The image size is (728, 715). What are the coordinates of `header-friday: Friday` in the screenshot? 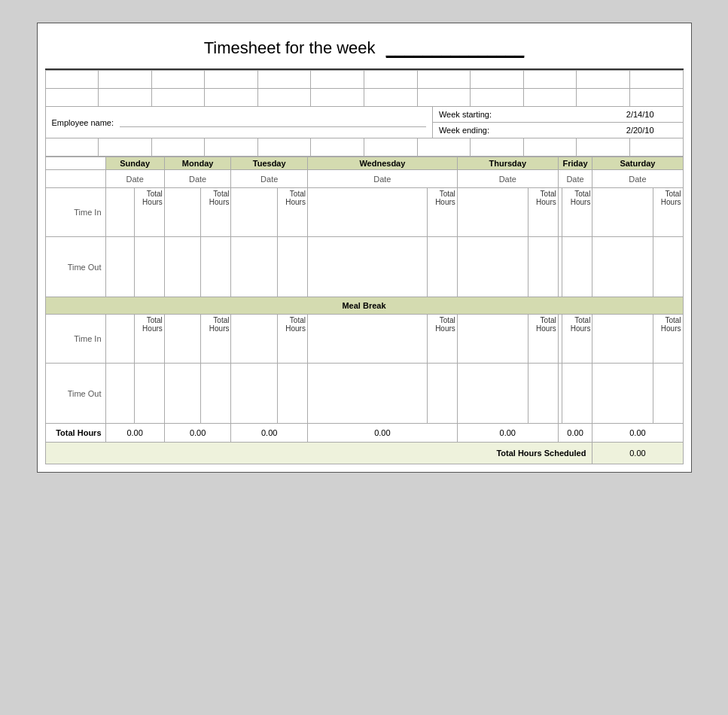 It's located at (575, 164).